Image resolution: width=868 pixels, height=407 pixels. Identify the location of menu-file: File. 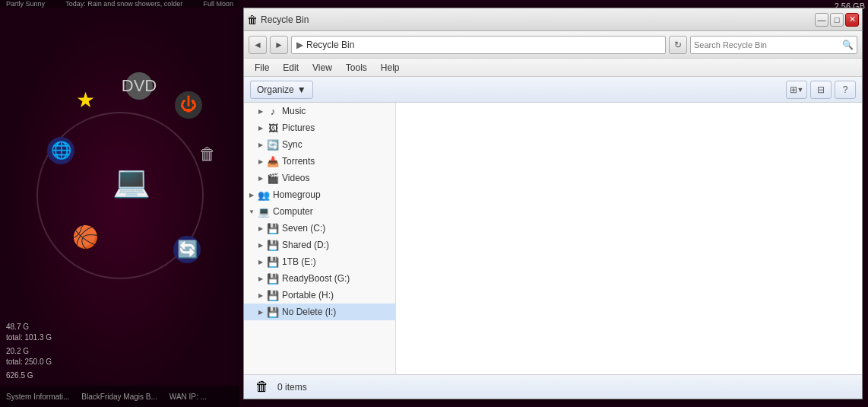
(261, 68).